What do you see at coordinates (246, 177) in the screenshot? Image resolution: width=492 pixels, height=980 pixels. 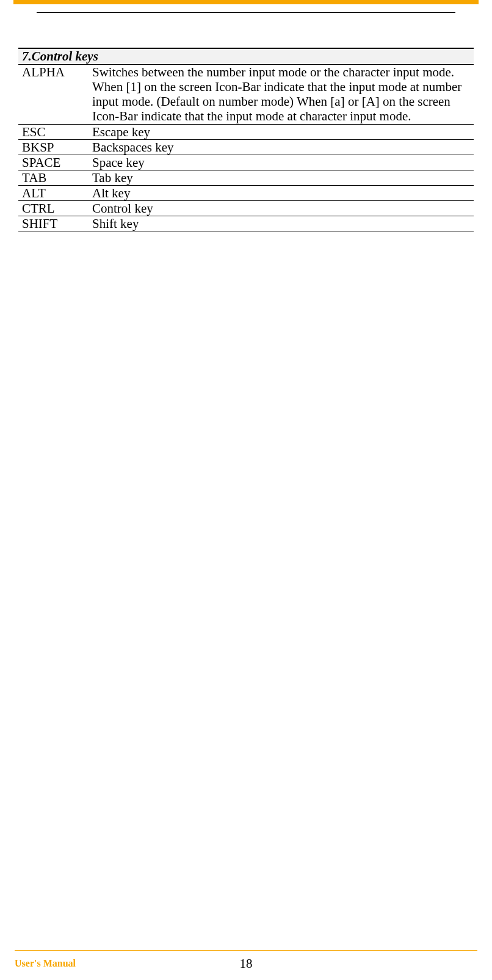 I see `table-row: TABTab key` at bounding box center [246, 177].